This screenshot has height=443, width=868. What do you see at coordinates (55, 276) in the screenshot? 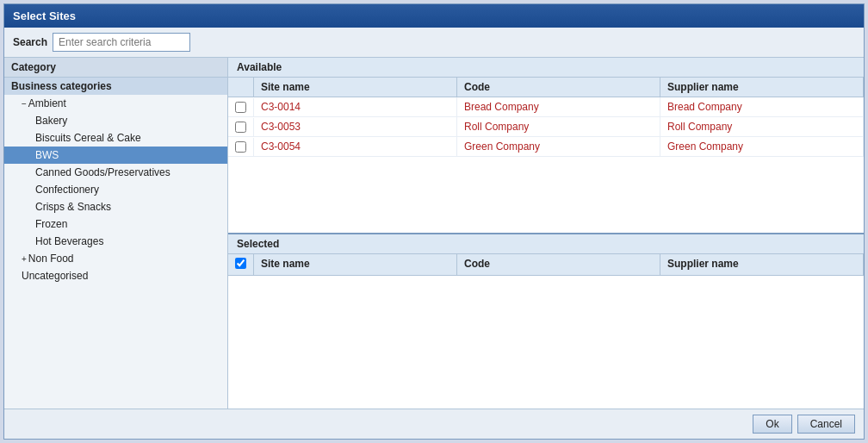
I see `uncategorised-label: Uncategorised` at bounding box center [55, 276].